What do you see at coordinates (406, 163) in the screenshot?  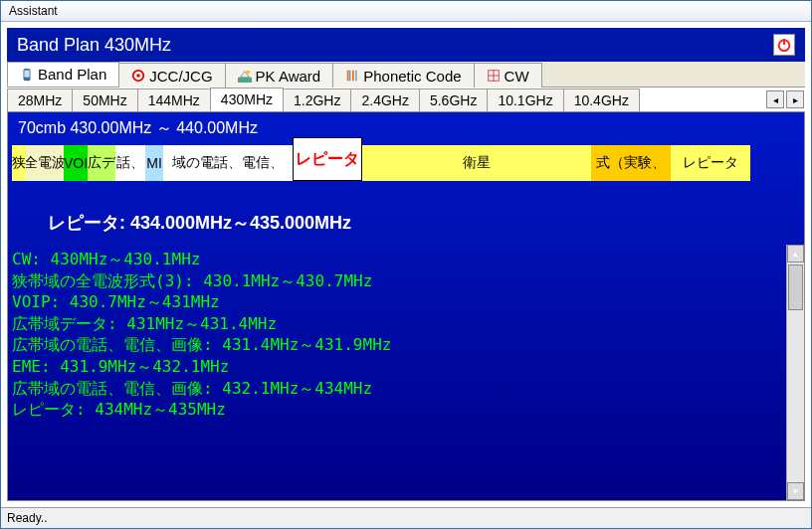 I see `band-segments: 狭全電波VOI広デ話、MI域の電話、電信、レピータ衛星式（実験、レピータ` at bounding box center [406, 163].